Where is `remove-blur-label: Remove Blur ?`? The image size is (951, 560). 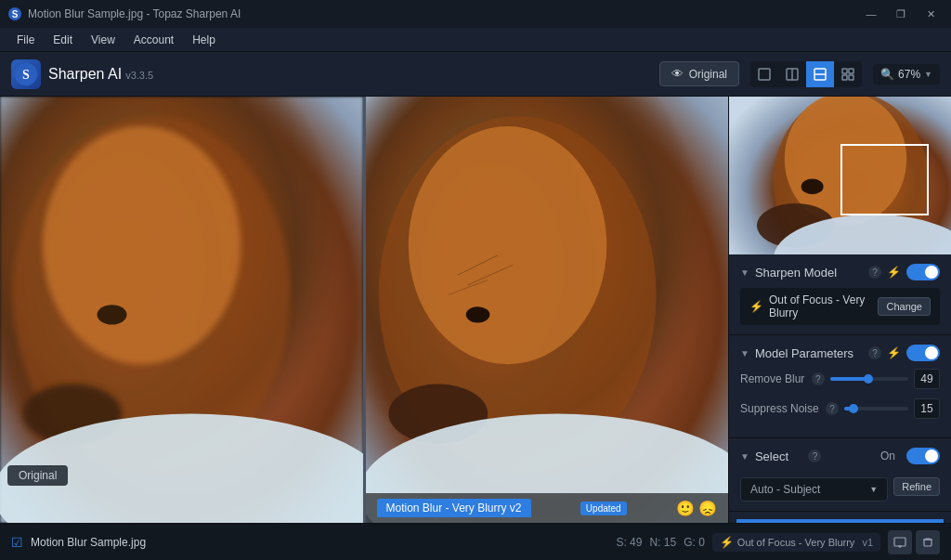 remove-blur-label: Remove Blur ? is located at coordinates (782, 379).